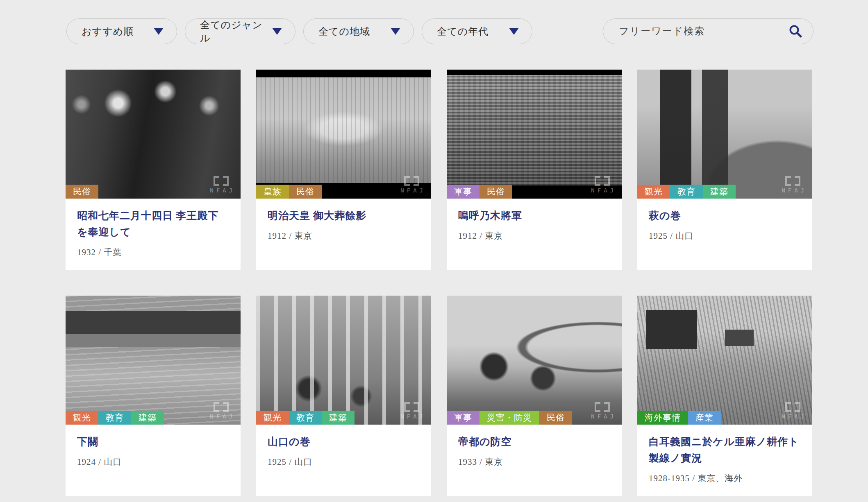 This screenshot has width=868, height=502. I want to click on film-card: NFAJ 観光教育建築 下關 1924 / 山口, so click(153, 396).